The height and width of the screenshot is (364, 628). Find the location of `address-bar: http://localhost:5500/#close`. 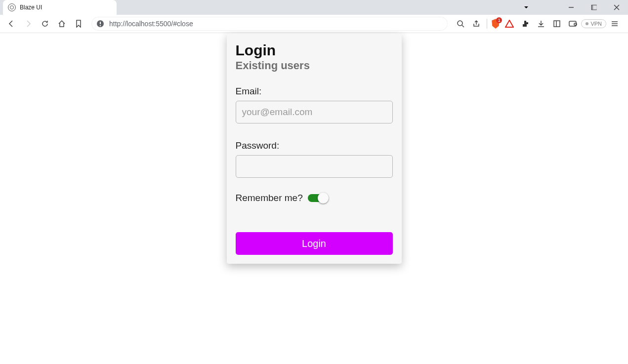

address-bar: http://localhost:5500/#close is located at coordinates (270, 24).